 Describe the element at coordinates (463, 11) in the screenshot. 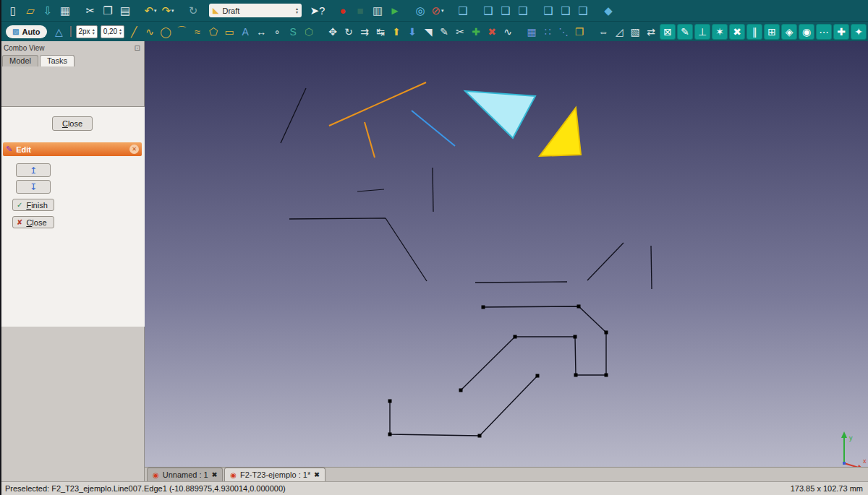

I see `view-isometric-icon: ❑` at that location.